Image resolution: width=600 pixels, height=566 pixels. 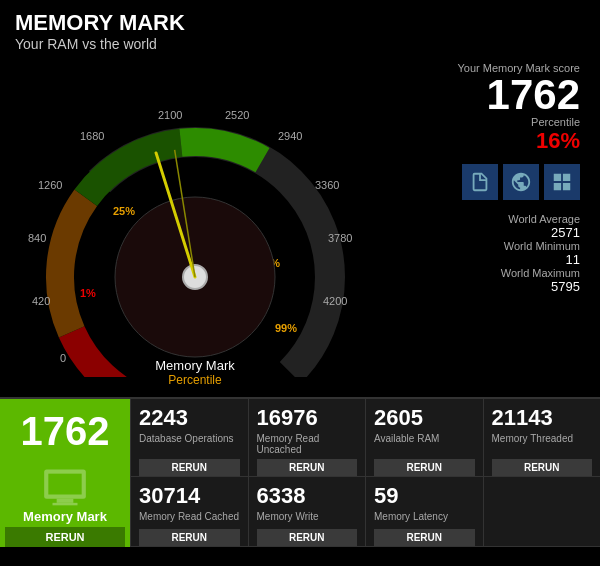 I want to click on svg-text: 99%, so click(x=286, y=328).